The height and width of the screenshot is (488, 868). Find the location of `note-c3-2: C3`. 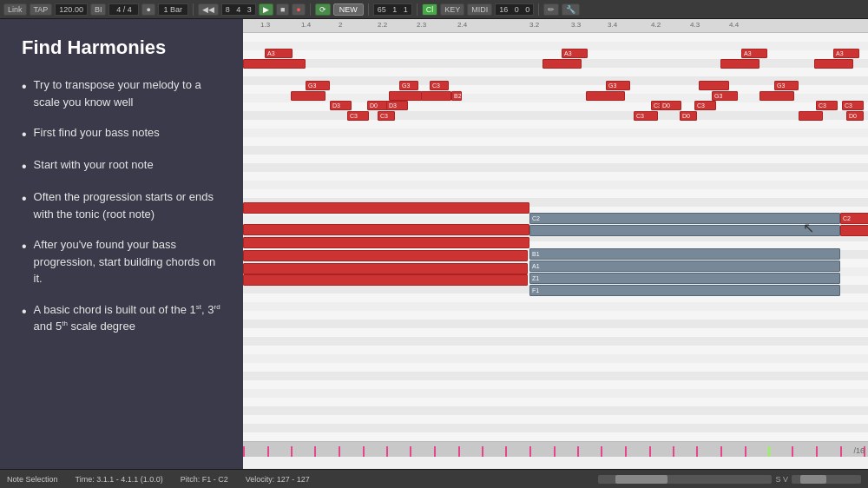

note-c3-2: C3 is located at coordinates (386, 116).